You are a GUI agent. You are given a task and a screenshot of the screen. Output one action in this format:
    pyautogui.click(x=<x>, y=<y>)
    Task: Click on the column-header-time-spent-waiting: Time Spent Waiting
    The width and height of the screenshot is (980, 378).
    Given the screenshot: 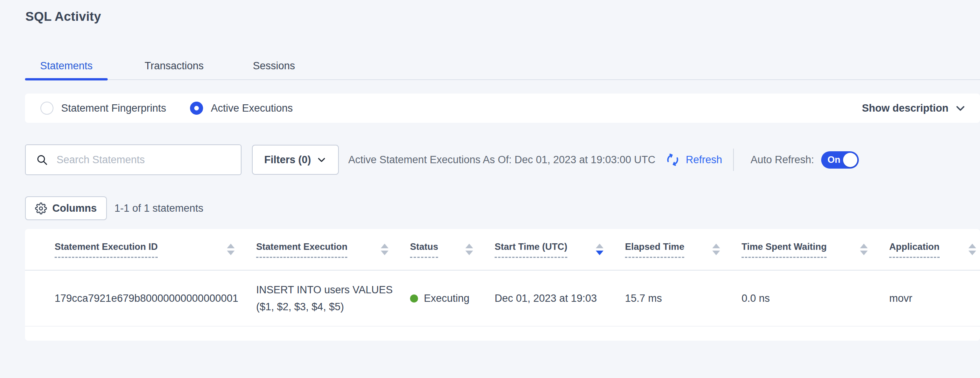 What is the action you would take?
    pyautogui.click(x=815, y=249)
    